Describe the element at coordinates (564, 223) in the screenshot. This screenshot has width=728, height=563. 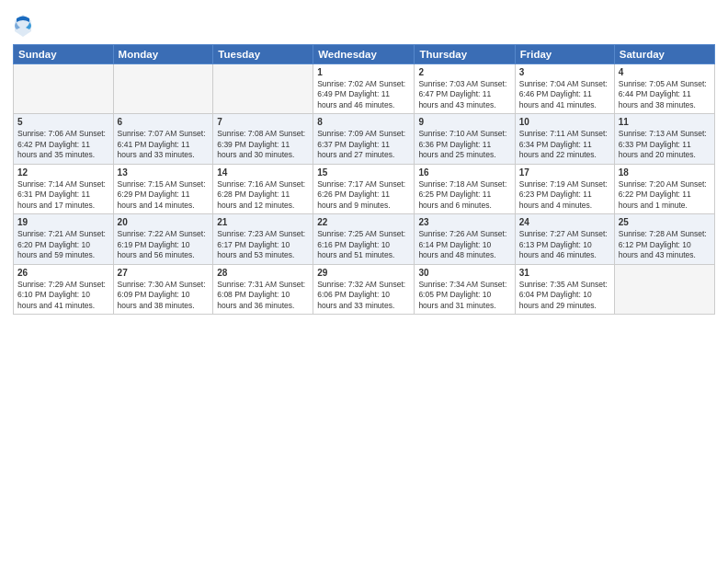
I see `day-number: 24` at that location.